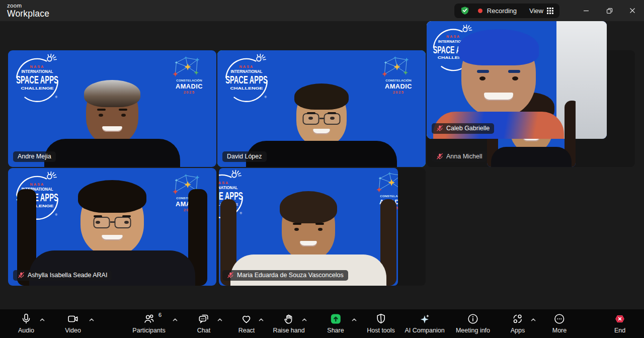  Describe the element at coordinates (632, 11) in the screenshot. I see `close-icon` at that location.